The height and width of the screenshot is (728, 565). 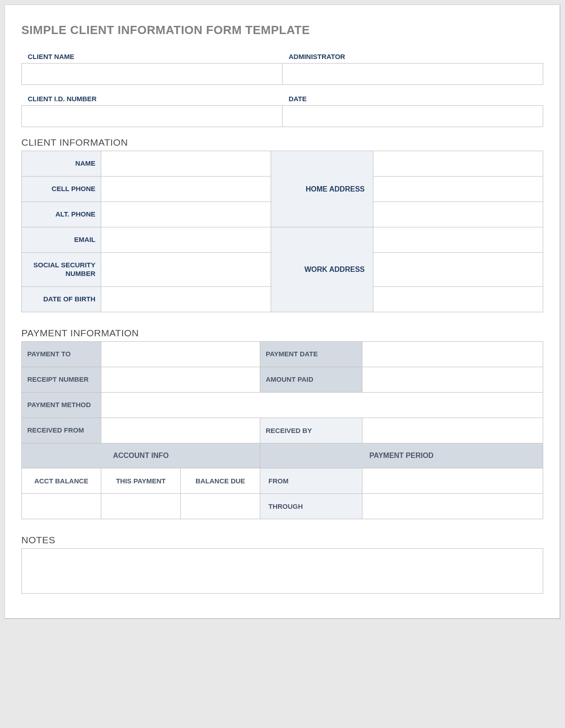 I want to click on payment-method-label: PAYMENT METHOD, so click(x=62, y=405).